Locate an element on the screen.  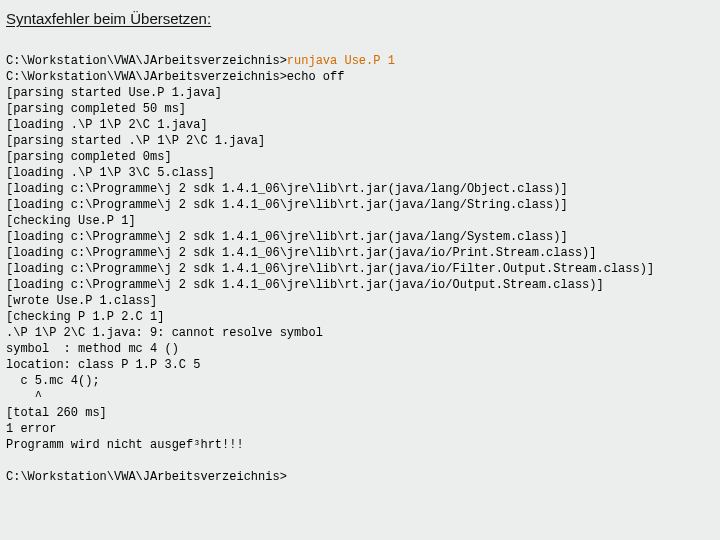
console-line: C:\Workstation\VWA\JArbeitsverzeichnis>r… is located at coordinates (200, 61).